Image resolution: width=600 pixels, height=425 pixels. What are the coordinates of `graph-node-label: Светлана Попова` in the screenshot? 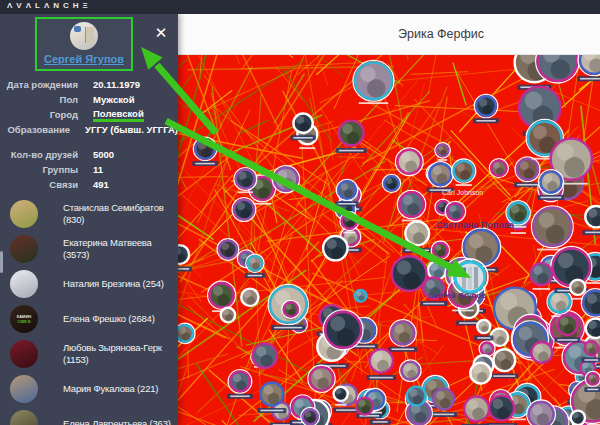 It's located at (476, 225).